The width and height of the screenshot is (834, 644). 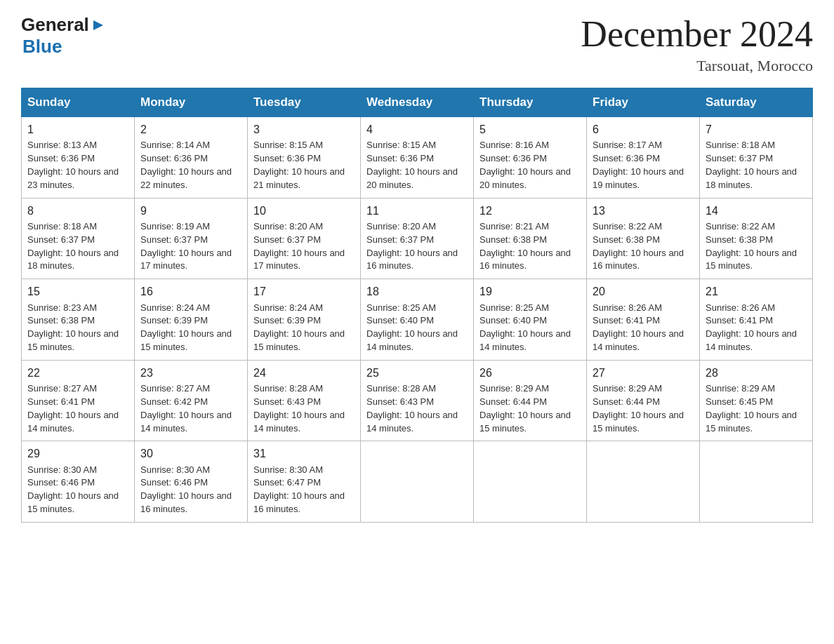 I want to click on calendar-title: December 2024, so click(x=696, y=34).